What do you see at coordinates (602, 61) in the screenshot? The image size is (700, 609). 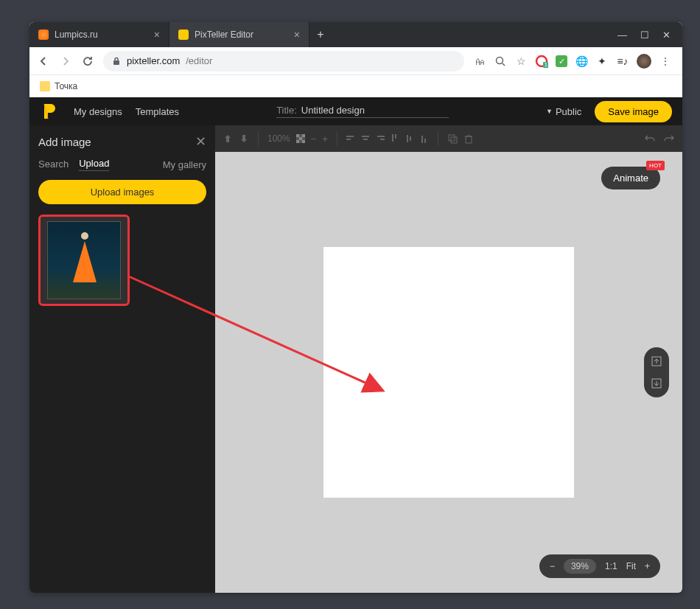 I see `extensions-icon: ✦` at bounding box center [602, 61].